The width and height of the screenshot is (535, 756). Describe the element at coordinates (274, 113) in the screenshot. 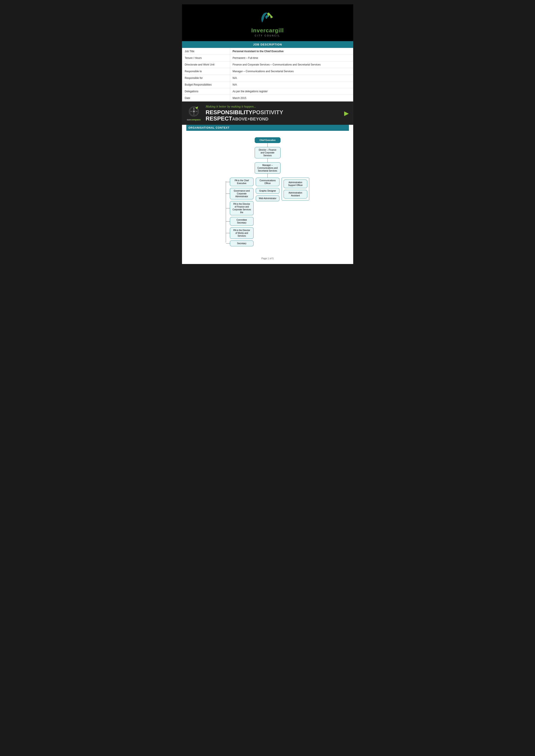

I see `banner-words-line1: RESPONSIBILITYPOSITIVITY` at that location.